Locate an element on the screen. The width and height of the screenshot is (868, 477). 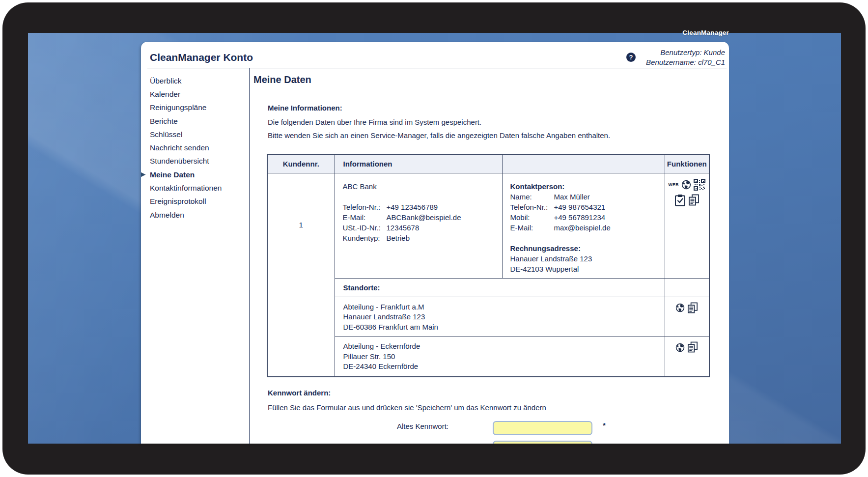
sidebar-item-abmelden: Abmelden is located at coordinates (197, 215).